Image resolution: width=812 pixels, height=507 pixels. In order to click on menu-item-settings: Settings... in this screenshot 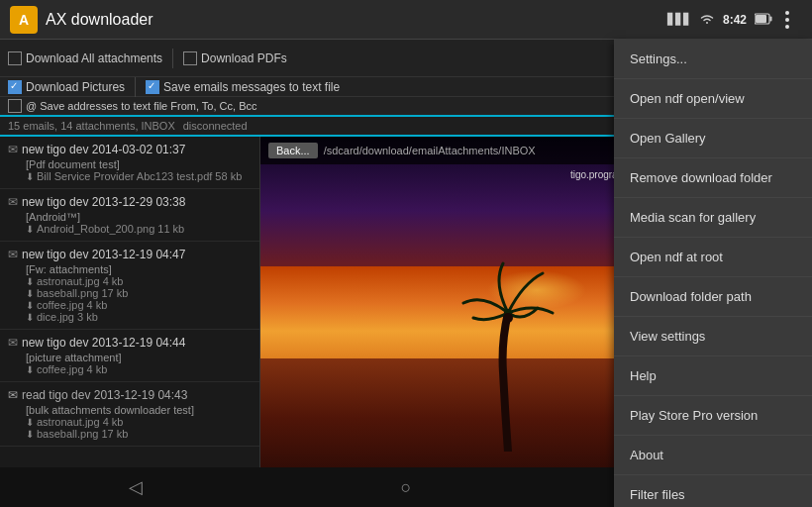, I will do `click(713, 59)`.